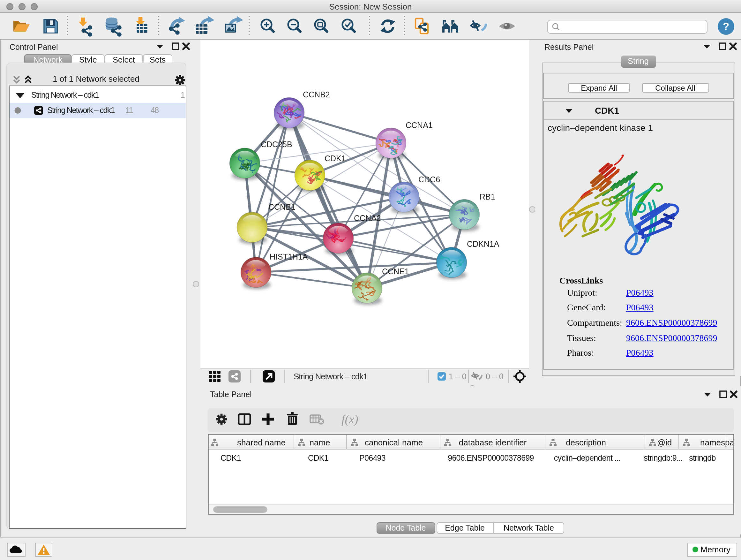 This screenshot has width=741, height=560. I want to click on svg-text: P06493, so click(372, 458).